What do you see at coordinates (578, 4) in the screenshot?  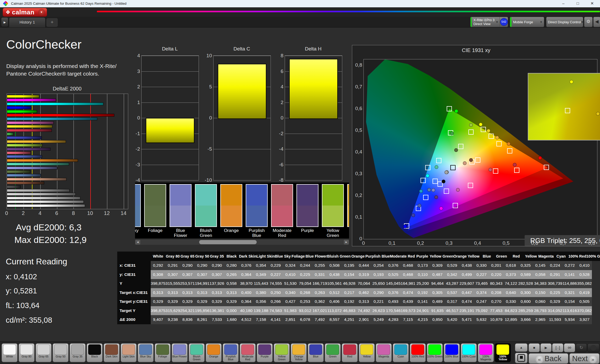 I see `maximize-button: □` at bounding box center [578, 4].